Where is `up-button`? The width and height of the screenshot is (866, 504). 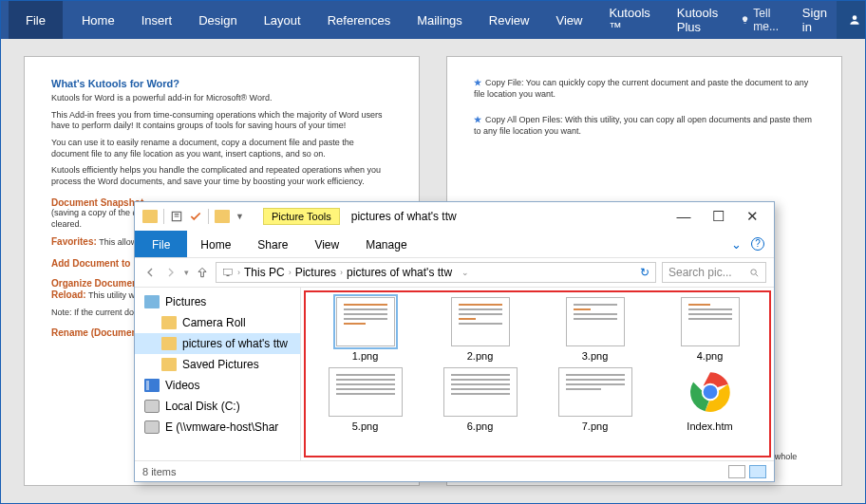
up-button is located at coordinates (202, 272).